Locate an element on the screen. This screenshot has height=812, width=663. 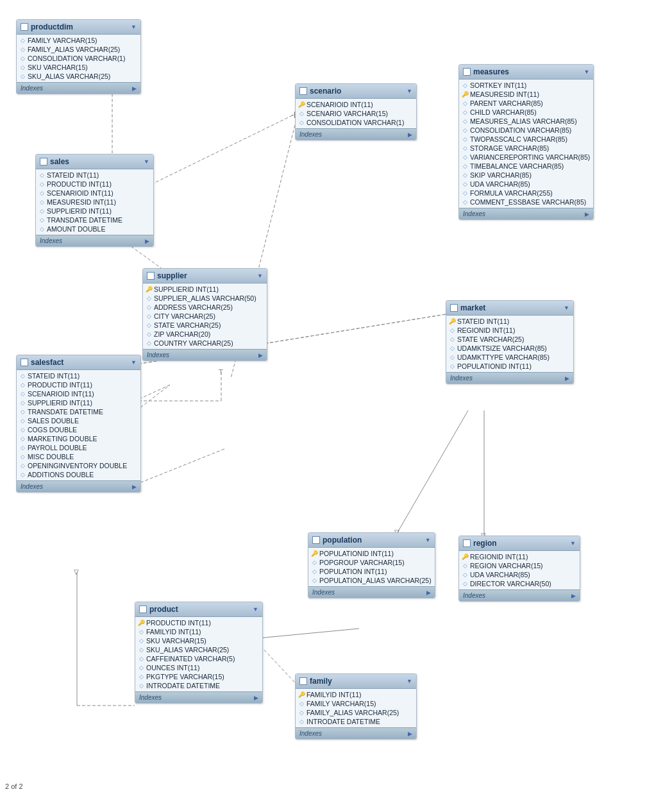
table-footer-population: Indexes ▶ is located at coordinates (372, 592).